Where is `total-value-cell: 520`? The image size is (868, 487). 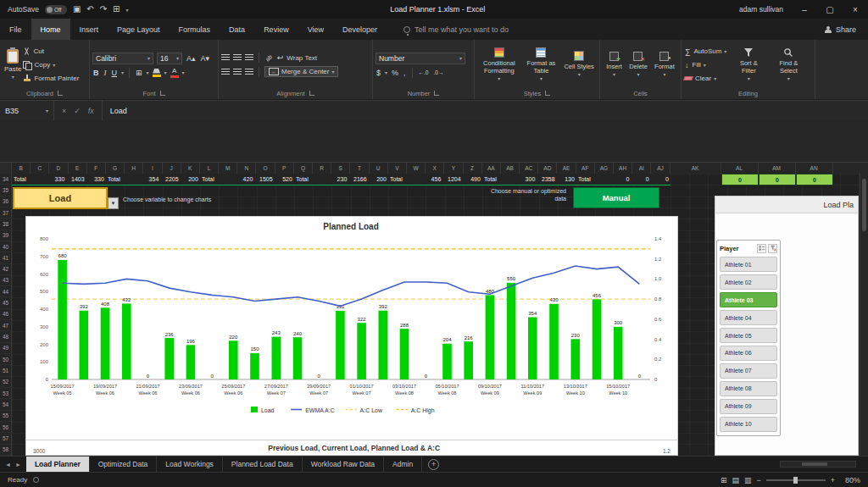 total-value-cell: 520 is located at coordinates (285, 180).